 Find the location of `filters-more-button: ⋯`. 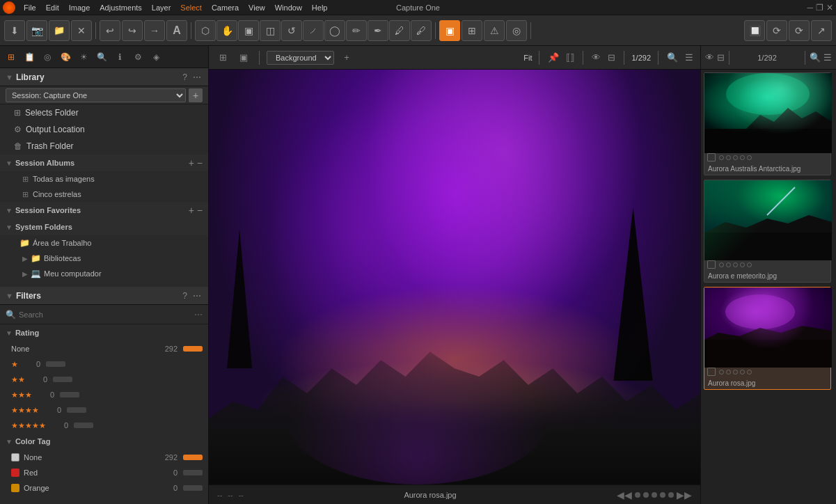

filters-more-button: ⋯ is located at coordinates (197, 296).